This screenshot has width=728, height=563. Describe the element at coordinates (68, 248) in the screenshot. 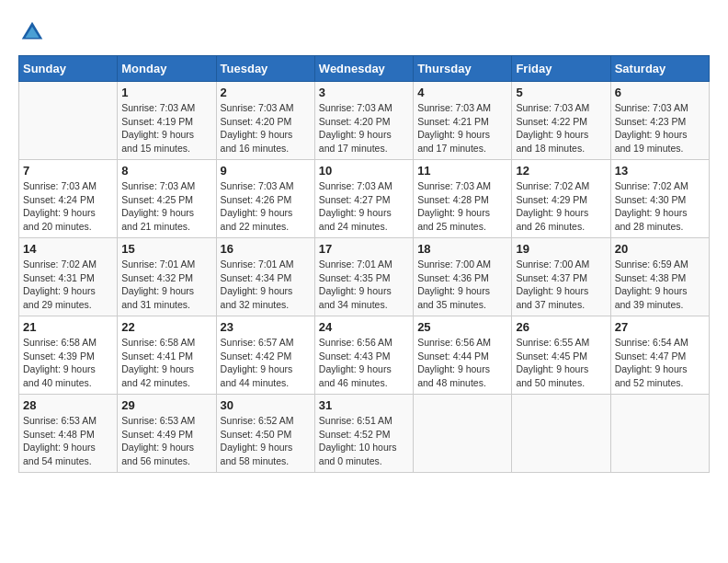

I see `day-number: 14` at that location.